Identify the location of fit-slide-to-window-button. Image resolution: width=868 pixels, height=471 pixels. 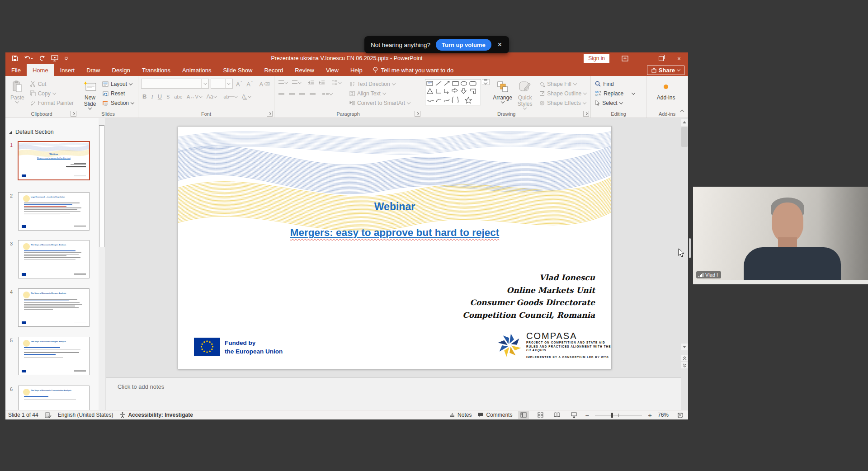
(680, 415).